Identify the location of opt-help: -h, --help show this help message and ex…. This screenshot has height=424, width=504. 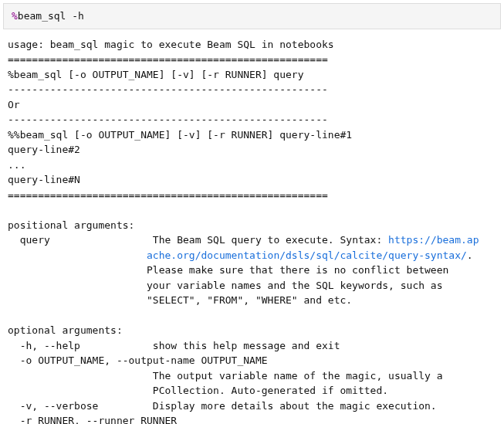
(252, 346).